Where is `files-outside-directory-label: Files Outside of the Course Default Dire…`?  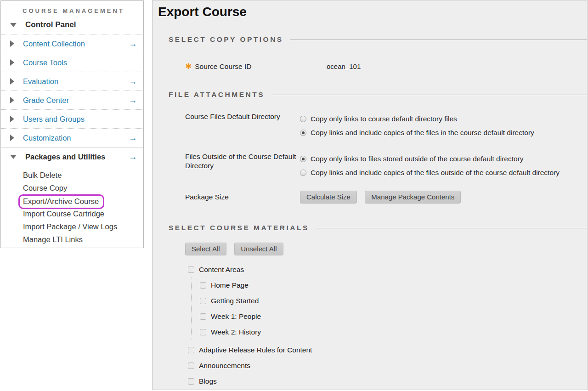
files-outside-directory-label: Files Outside of the Course Default Dire… is located at coordinates (243, 161).